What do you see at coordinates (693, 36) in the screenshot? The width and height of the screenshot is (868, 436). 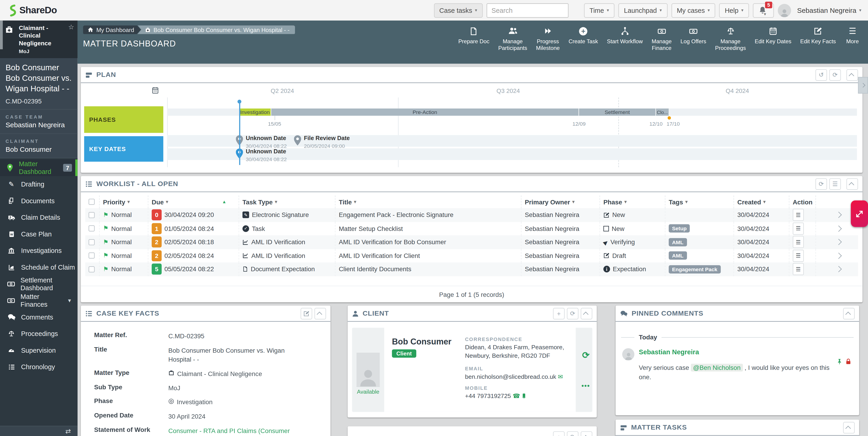 I see `log-offers-button: Log Offers` at bounding box center [693, 36].